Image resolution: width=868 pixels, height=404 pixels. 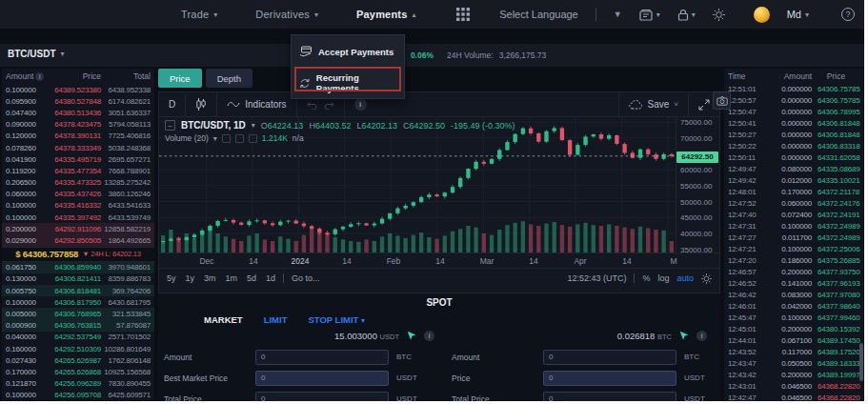 What do you see at coordinates (78, 337) in the screenshot?
I see `orderbook-bid-row: 0.04000064292.5375492571.701502` at bounding box center [78, 337].